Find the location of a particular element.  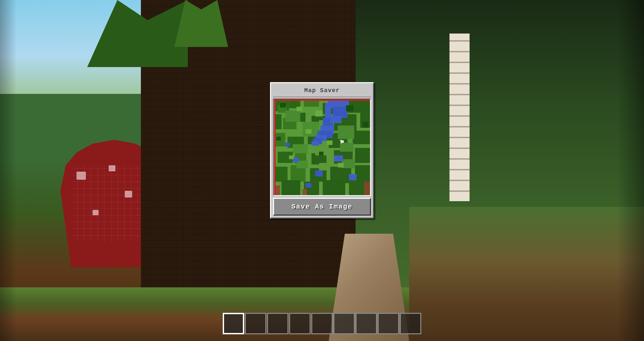

map-image is located at coordinates (322, 147).